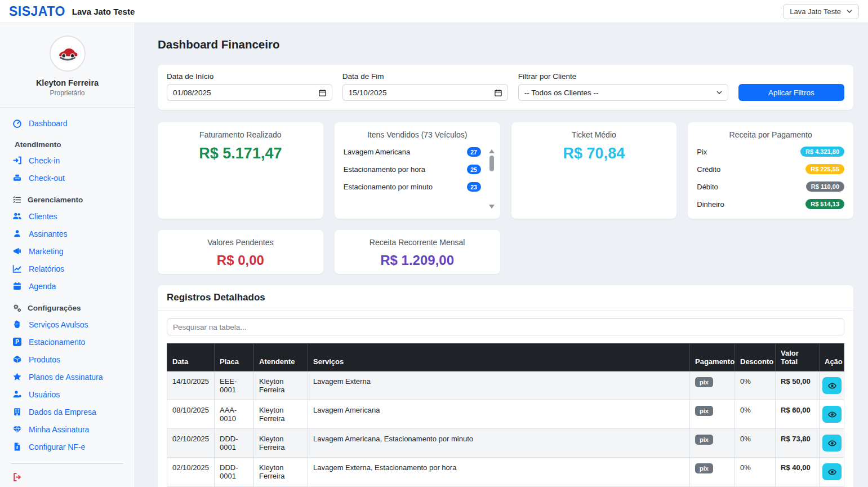 This screenshot has height=487, width=868. What do you see at coordinates (241, 242) in the screenshot?
I see `card-title: Valores Pendentes` at bounding box center [241, 242].